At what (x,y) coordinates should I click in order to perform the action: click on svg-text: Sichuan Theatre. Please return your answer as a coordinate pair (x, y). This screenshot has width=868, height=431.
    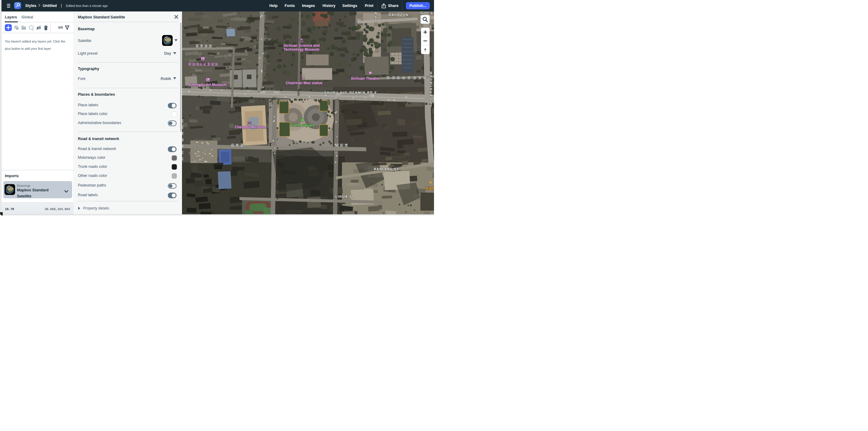
    Looking at the image, I should click on (365, 79).